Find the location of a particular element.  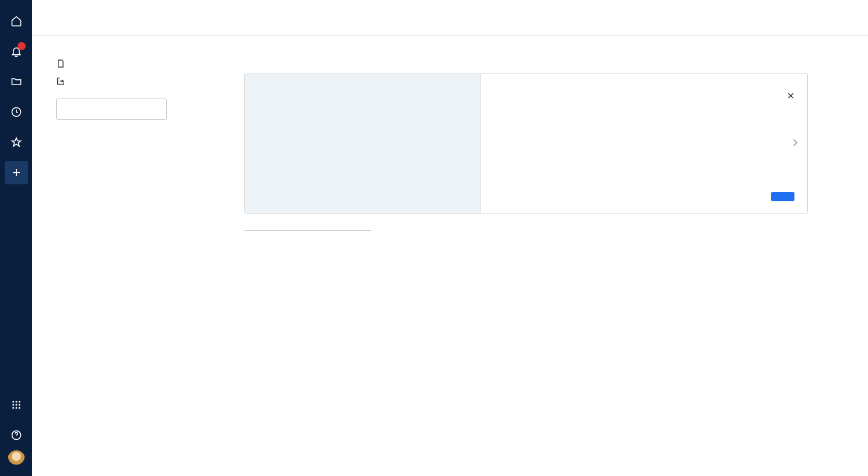

home-icon is located at coordinates (16, 21).